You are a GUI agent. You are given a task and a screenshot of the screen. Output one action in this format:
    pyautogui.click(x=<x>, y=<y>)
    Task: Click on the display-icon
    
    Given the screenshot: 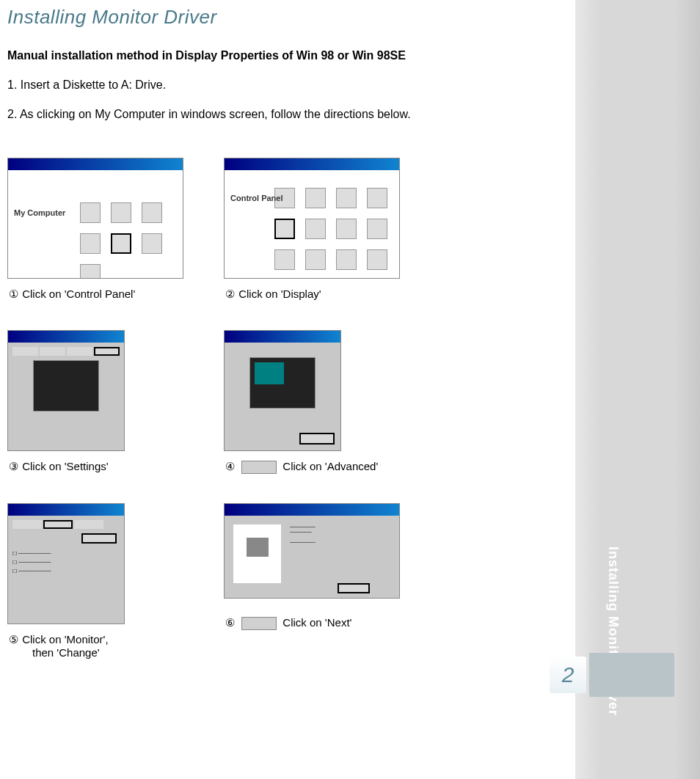 What is the action you would take?
    pyautogui.click(x=285, y=229)
    